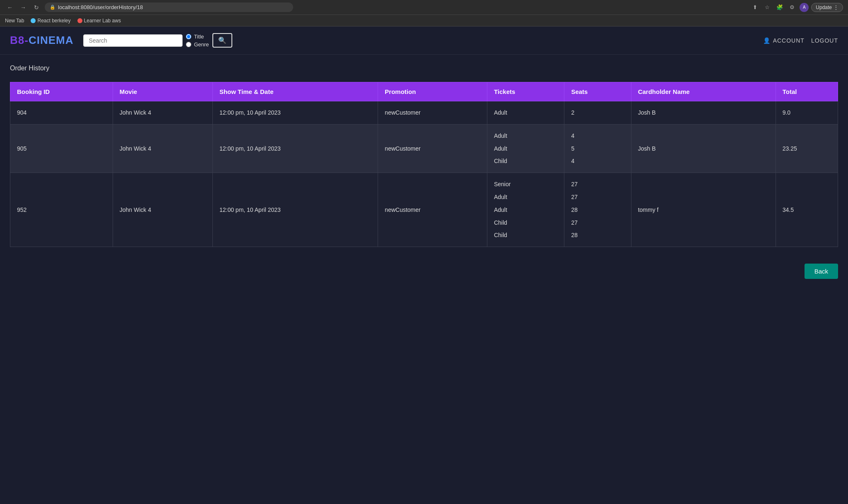  What do you see at coordinates (133, 41) in the screenshot?
I see `search-input` at bounding box center [133, 41].